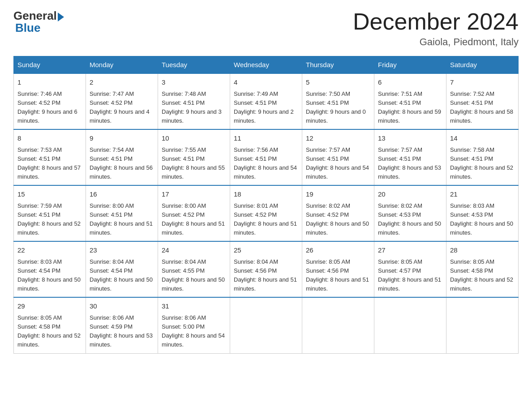  I want to click on calendar-cell: 7Sunrise: 7:52 AMSunset: 4:51 PMDaylight…, so click(483, 101).